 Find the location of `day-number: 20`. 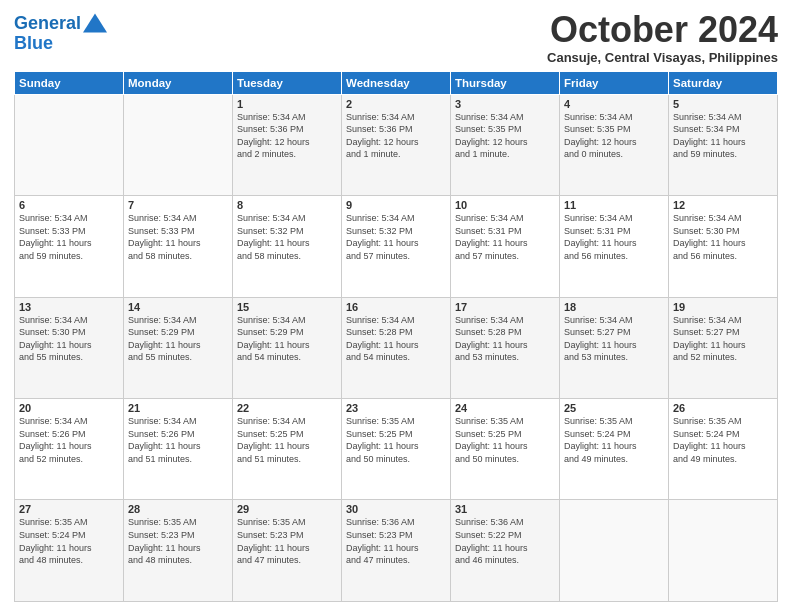

day-number: 20 is located at coordinates (69, 408).